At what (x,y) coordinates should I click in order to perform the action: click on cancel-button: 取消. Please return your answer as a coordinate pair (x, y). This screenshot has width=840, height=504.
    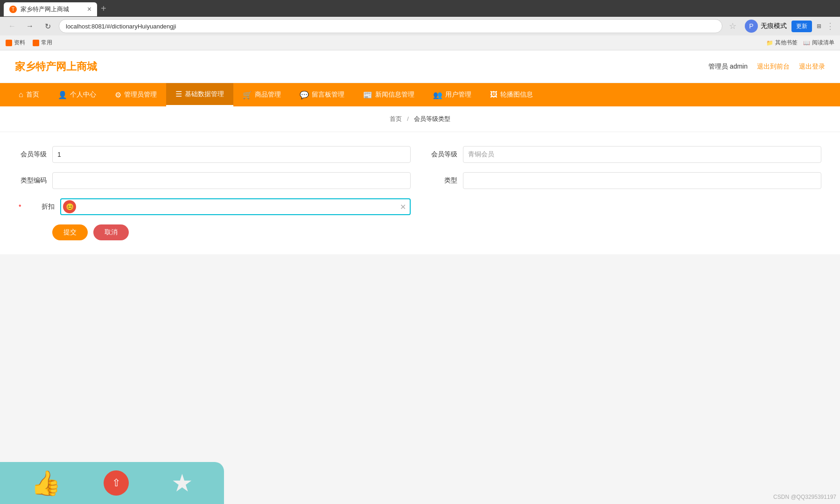
    Looking at the image, I should click on (111, 232).